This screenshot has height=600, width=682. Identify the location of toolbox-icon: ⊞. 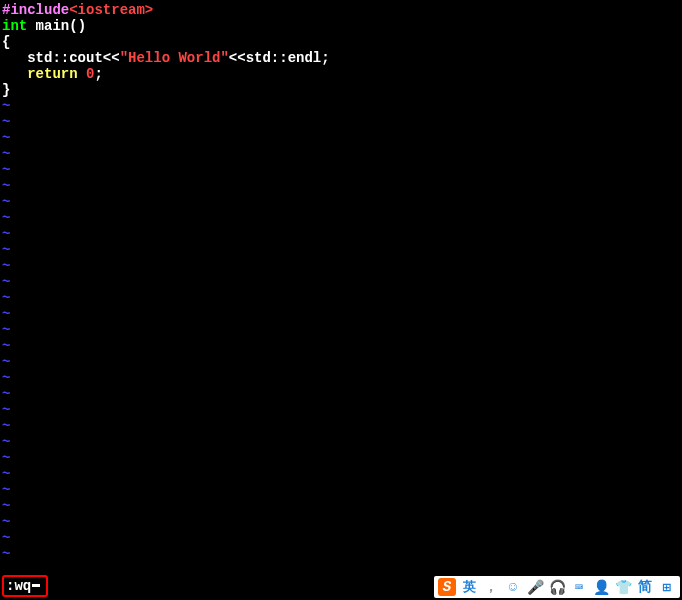
(667, 587).